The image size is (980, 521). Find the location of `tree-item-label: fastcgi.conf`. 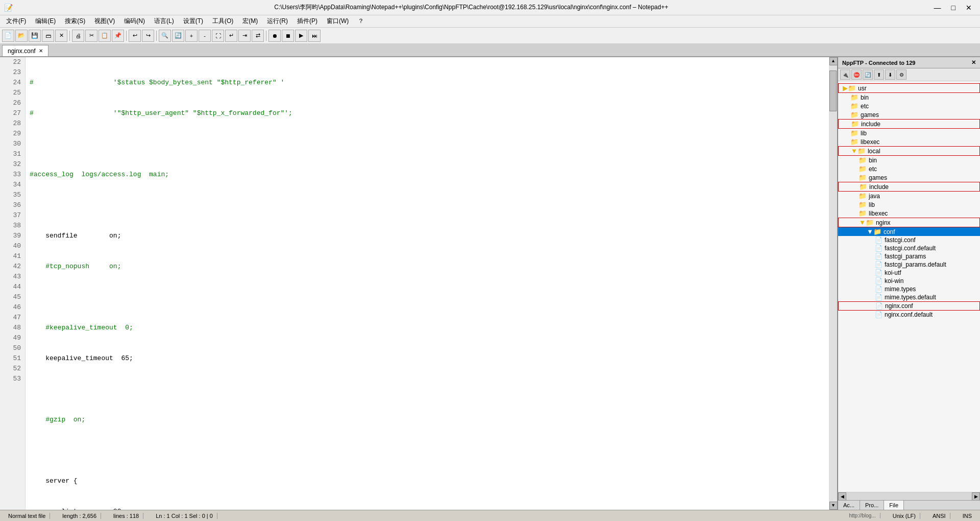

tree-item-label: fastcgi.conf is located at coordinates (900, 240).